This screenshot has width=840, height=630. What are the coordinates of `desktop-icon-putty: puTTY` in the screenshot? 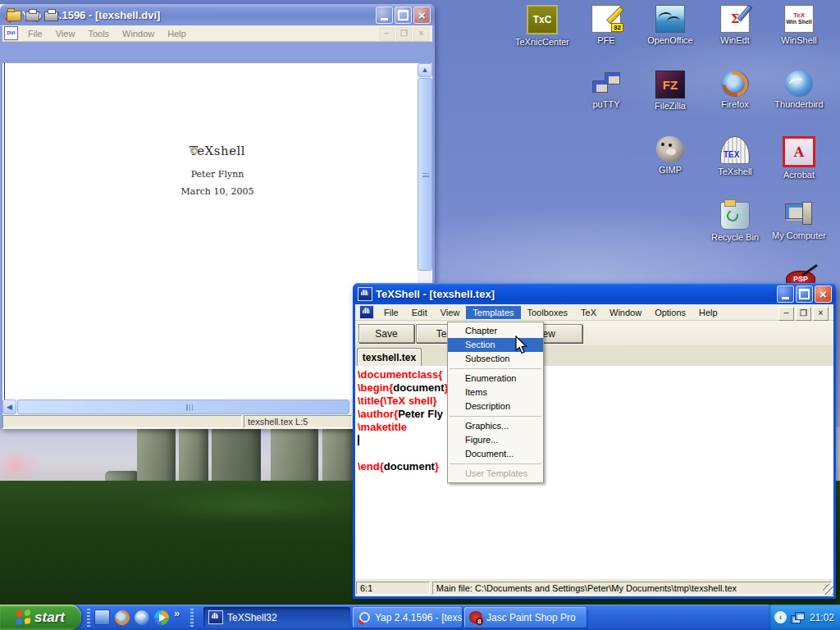 It's located at (606, 90).